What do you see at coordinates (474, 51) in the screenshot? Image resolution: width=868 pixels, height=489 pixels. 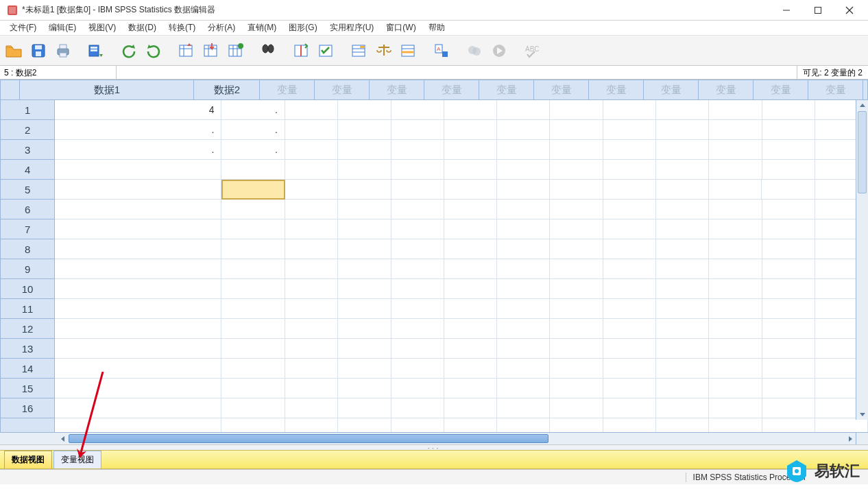 I see `show-all-vars-icon` at bounding box center [474, 51].